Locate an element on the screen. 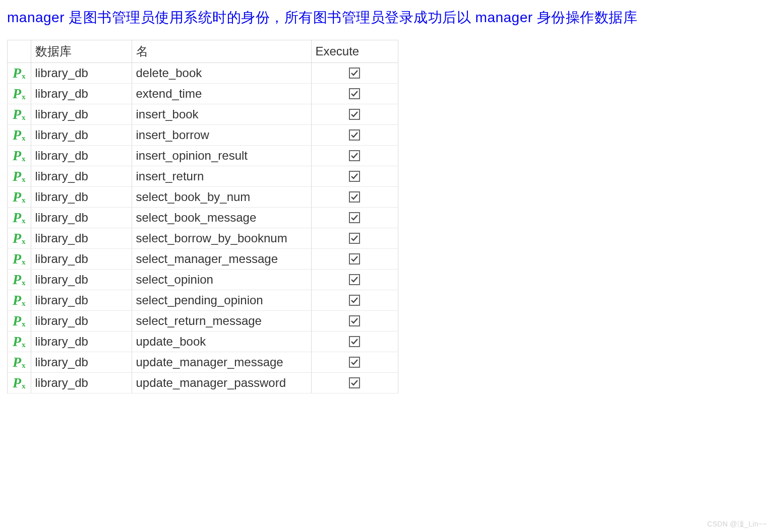  table-row: Pxlibrary_dbselect_pending_opinion is located at coordinates (203, 300).